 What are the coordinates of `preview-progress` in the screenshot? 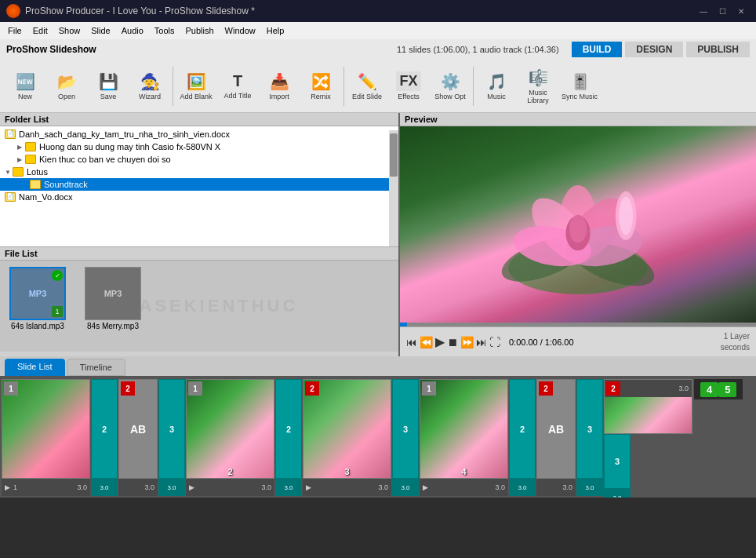 It's located at (578, 325).